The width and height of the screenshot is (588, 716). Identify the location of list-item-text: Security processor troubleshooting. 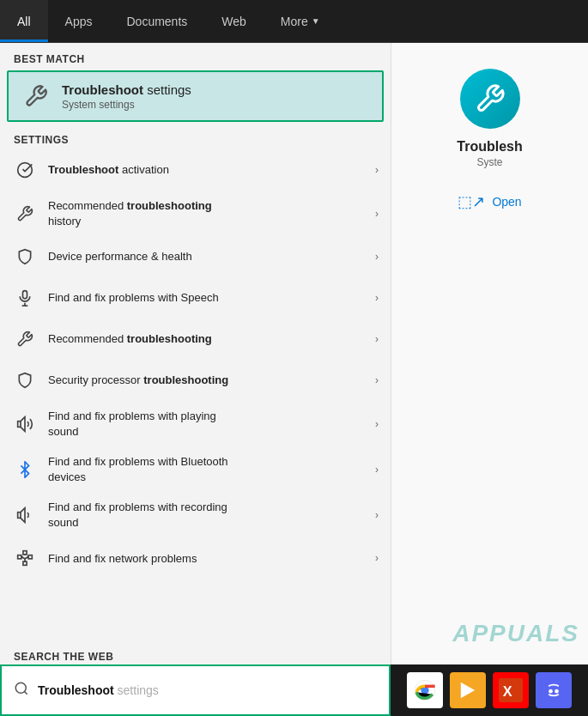
(208, 380).